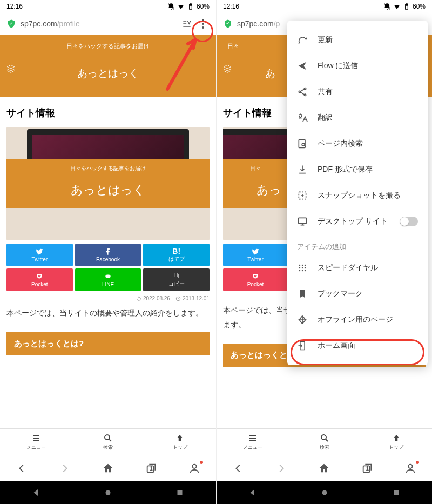 Image resolution: width=432 pixels, height=504 pixels. Describe the element at coordinates (357, 144) in the screenshot. I see `menu-find: ページ内検索` at that location.